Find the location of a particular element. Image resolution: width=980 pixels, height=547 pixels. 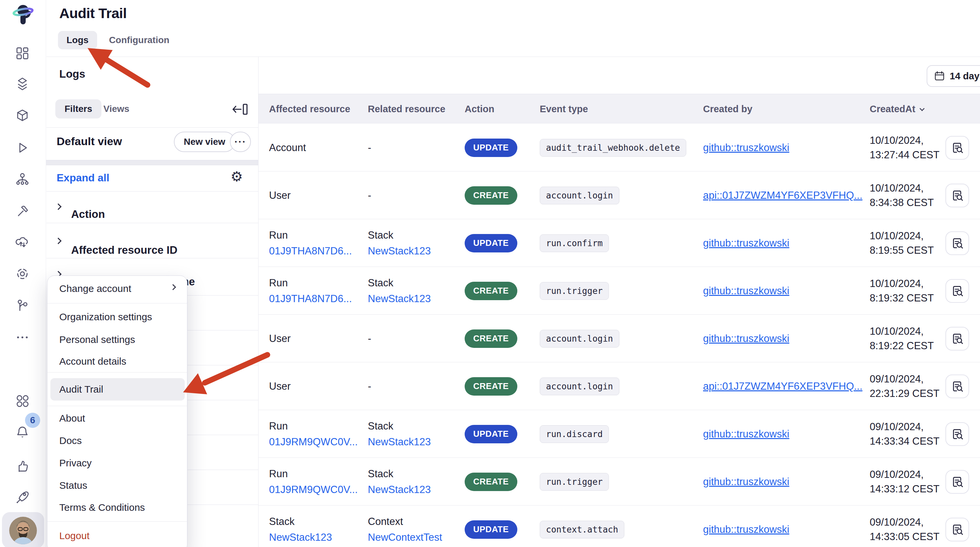

affected-resource-type: User is located at coordinates (315, 386).